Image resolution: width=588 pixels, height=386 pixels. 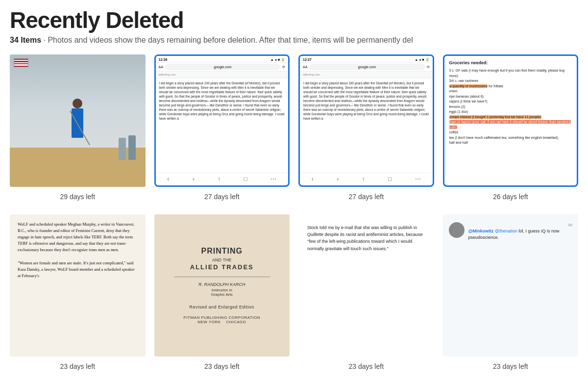 What do you see at coordinates (222, 277) in the screenshot?
I see `book-divider` at bounding box center [222, 277].